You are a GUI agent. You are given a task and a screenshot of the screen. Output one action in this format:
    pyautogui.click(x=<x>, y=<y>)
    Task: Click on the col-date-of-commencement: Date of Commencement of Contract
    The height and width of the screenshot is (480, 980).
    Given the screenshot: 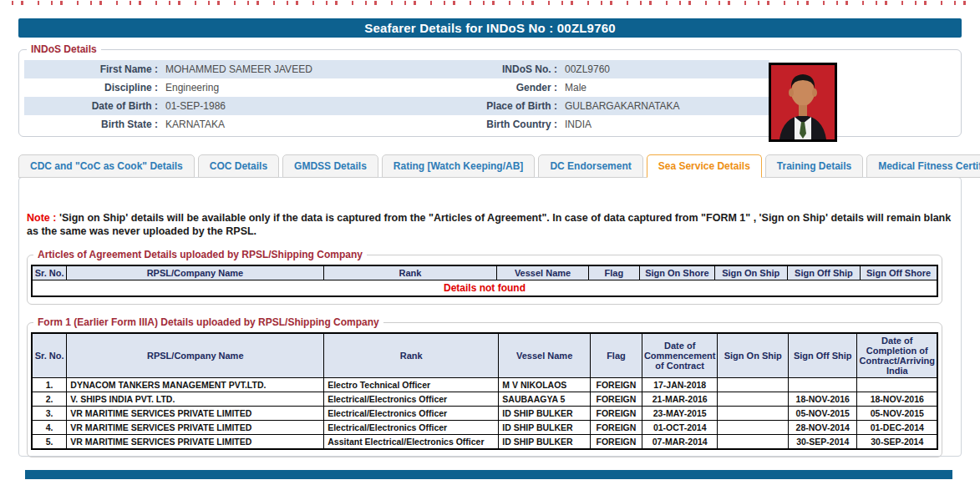 What is the action you would take?
    pyautogui.click(x=680, y=356)
    